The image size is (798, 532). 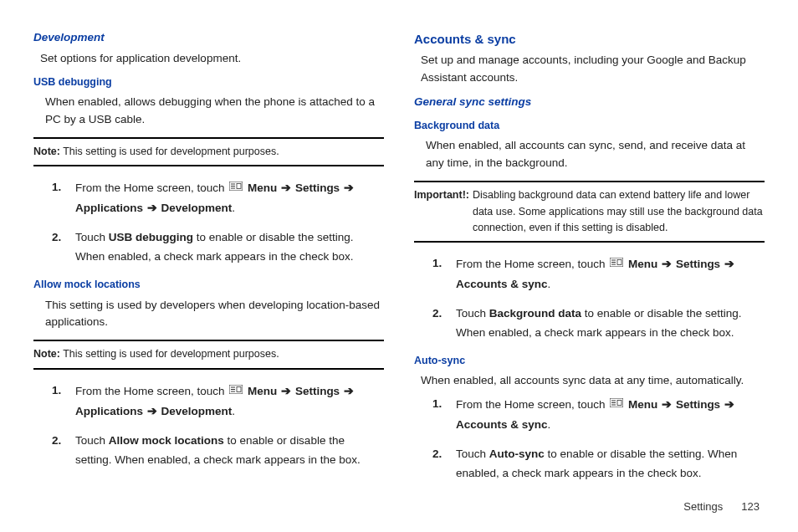 I want to click on important-text: Disabling background data can extend bat…, so click(x=619, y=212).